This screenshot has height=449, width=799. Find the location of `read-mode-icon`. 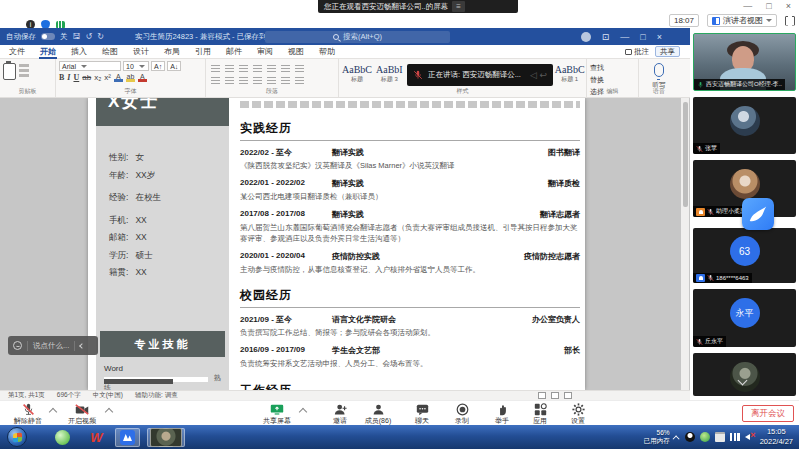

read-mode-icon is located at coordinates (542, 396).